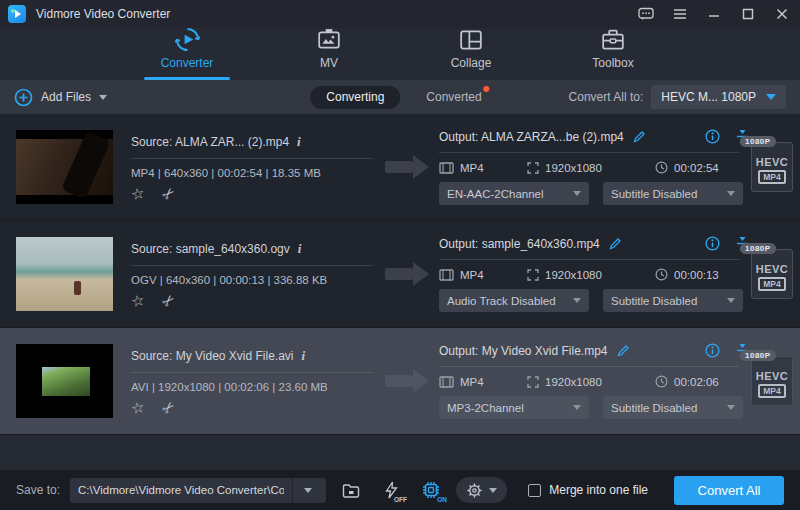  What do you see at coordinates (17, 14) in the screenshot?
I see `app-logo-icon` at bounding box center [17, 14].